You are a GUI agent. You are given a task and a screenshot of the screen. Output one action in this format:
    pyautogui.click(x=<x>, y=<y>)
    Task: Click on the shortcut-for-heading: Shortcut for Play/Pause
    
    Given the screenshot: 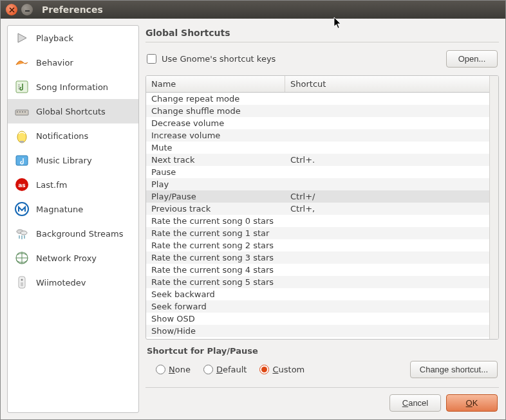 What is the action you would take?
    pyautogui.click(x=322, y=351)
    